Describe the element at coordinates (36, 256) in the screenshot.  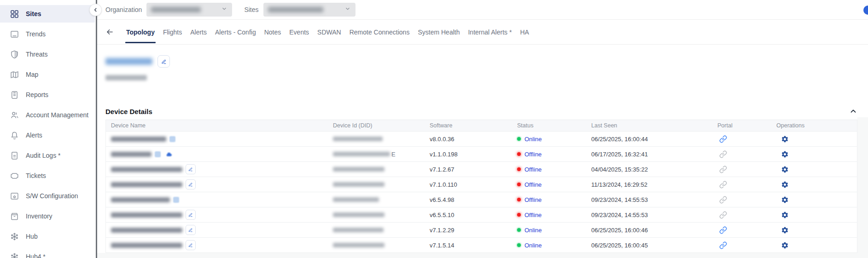
I see `sidebar-item-label: Hub4 *` at that location.